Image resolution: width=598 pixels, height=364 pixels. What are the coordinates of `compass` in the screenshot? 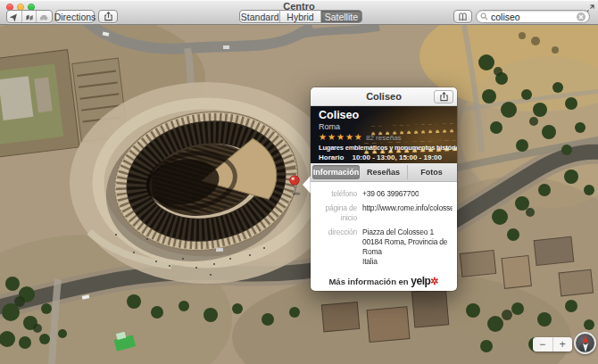 It's located at (586, 343).